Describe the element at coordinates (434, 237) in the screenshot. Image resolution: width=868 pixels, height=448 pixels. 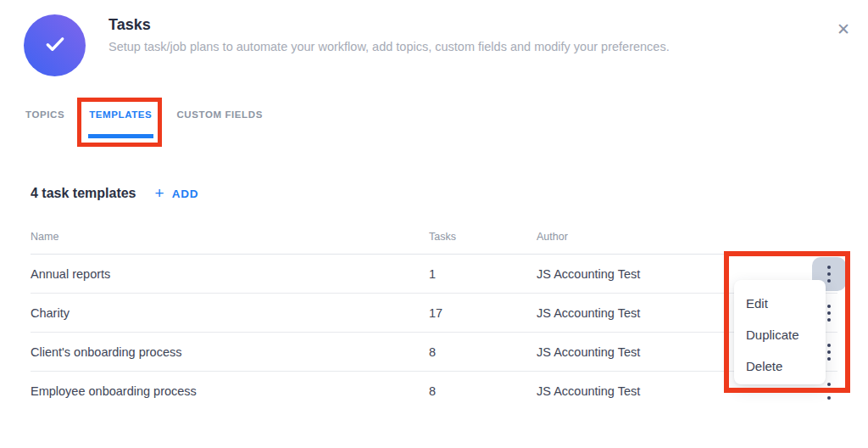
I see `table-header-row: Name Tasks Author` at that location.